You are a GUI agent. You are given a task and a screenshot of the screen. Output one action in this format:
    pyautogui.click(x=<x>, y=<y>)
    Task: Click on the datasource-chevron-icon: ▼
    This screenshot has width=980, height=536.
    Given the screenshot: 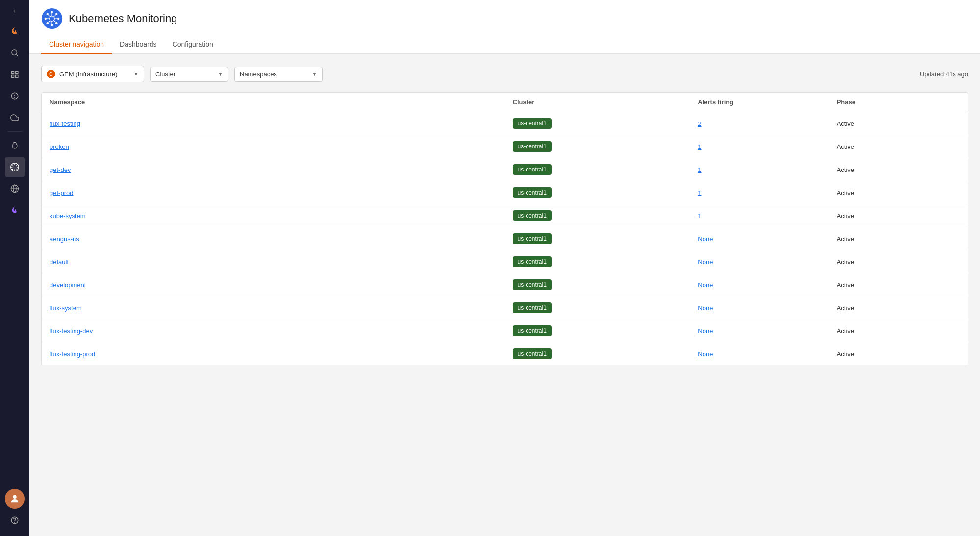 What is the action you would take?
    pyautogui.click(x=136, y=74)
    